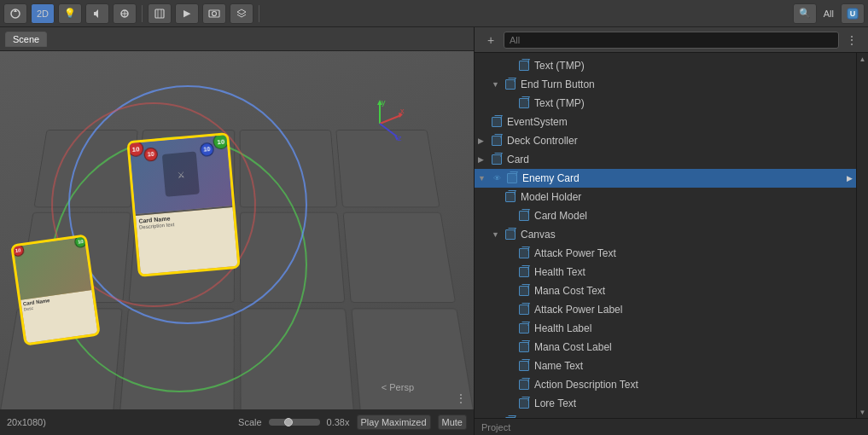 Image resolution: width=868 pixels, height=435 pixels. What do you see at coordinates (55, 290) in the screenshot?
I see `card-small-object: 10 10 Card Name Desc` at bounding box center [55, 290].